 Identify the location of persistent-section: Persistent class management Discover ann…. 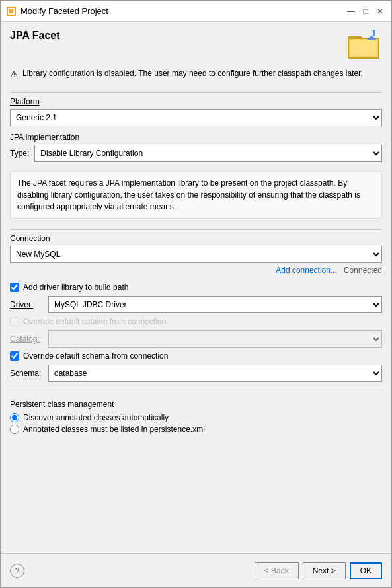
(196, 418).